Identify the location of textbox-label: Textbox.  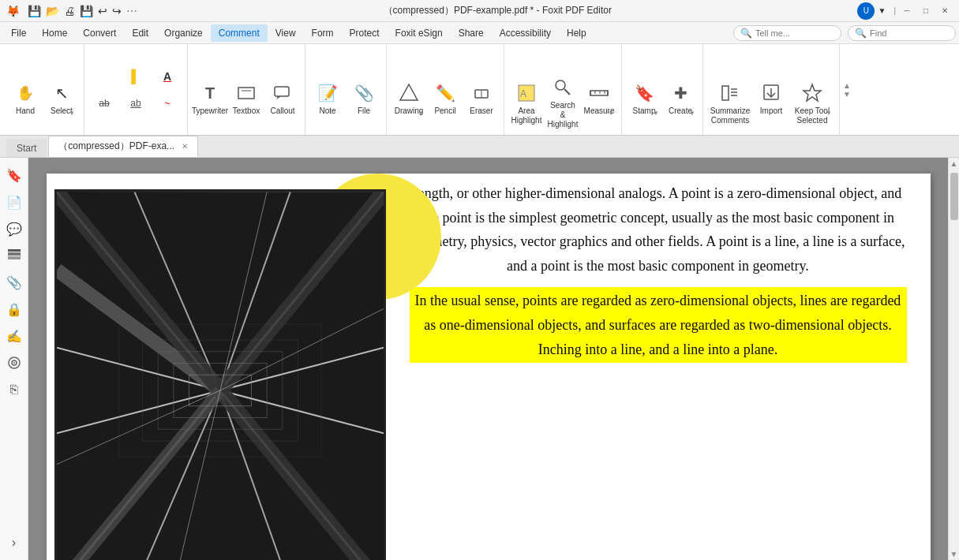
(246, 110).